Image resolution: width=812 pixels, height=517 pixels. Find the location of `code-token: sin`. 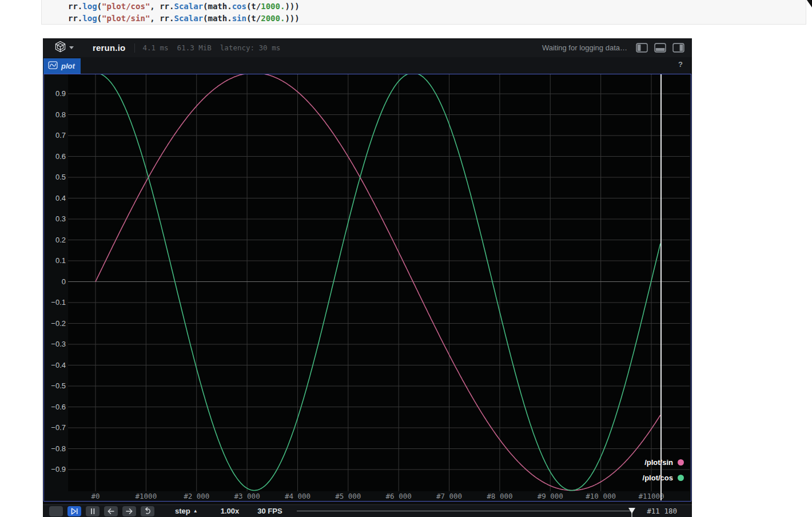

code-token: sin is located at coordinates (239, 18).